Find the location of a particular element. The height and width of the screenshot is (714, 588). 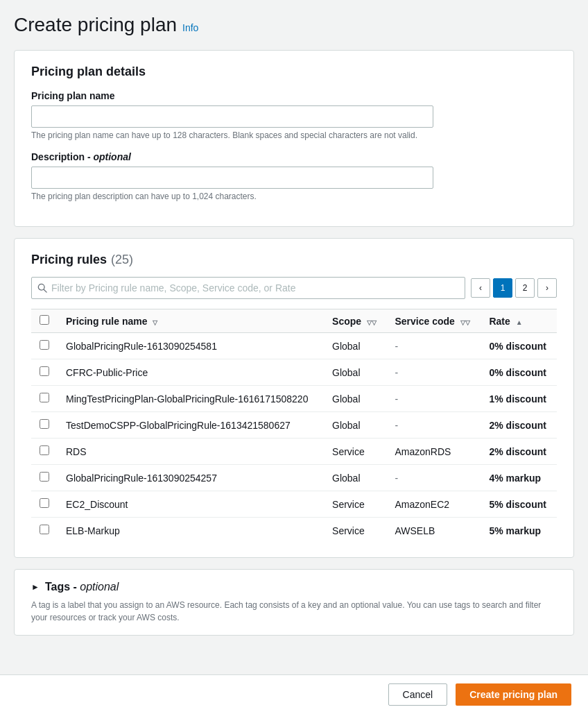

search-icon is located at coordinates (42, 288).